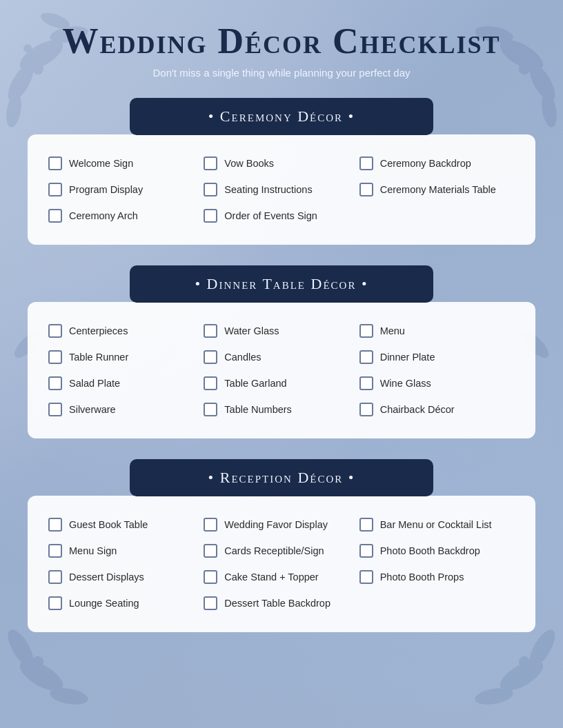 The width and height of the screenshot is (563, 728). What do you see at coordinates (276, 525) in the screenshot?
I see `checklist-label: Wedding Favor Display` at bounding box center [276, 525].